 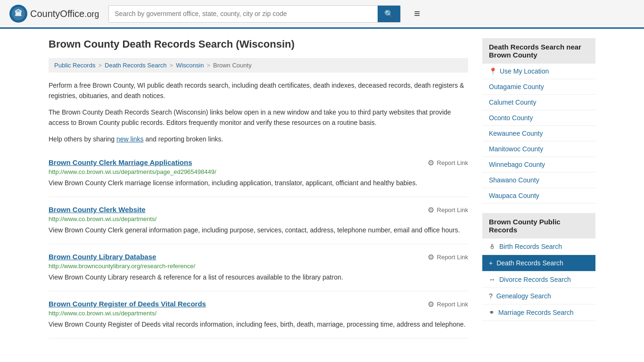 What do you see at coordinates (524, 296) in the screenshot?
I see `pr-link-3: Genealogy Search` at bounding box center [524, 296].